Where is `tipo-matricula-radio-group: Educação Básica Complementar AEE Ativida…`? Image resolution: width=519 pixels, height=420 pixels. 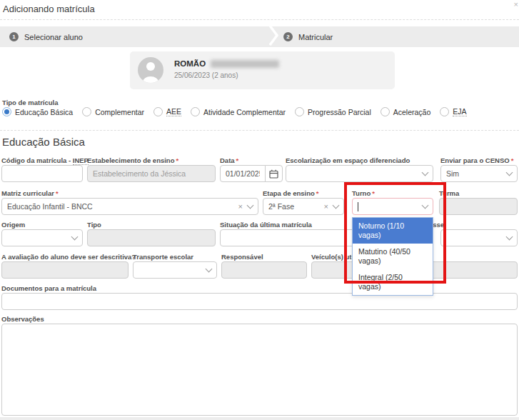 tipo-matricula-radio-group: Educação Básica Complementar AEE Ativida… is located at coordinates (234, 111).